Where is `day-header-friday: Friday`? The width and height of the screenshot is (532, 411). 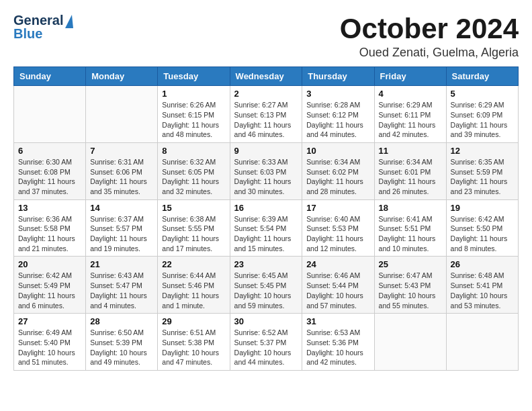 day-header-friday: Friday is located at coordinates (410, 77).